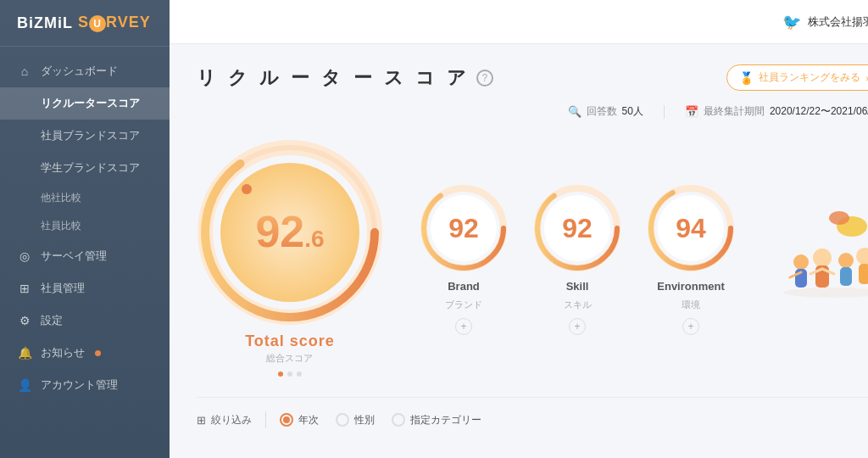  Describe the element at coordinates (381, 421) in the screenshot. I see `filter-options: 年次 性別 指定カテゴリー` at that location.